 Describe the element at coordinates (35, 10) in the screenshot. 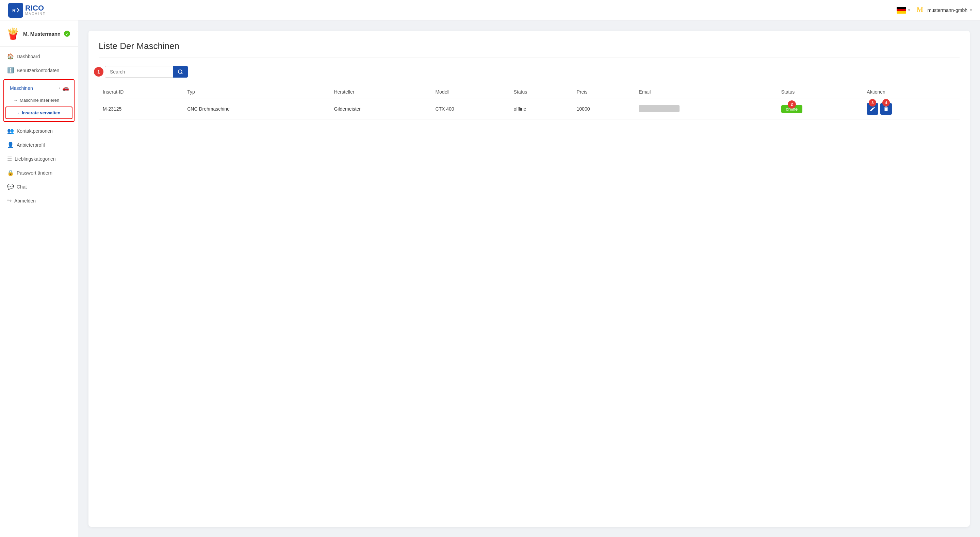

I see `logo-text-group: RICO Machine` at that location.